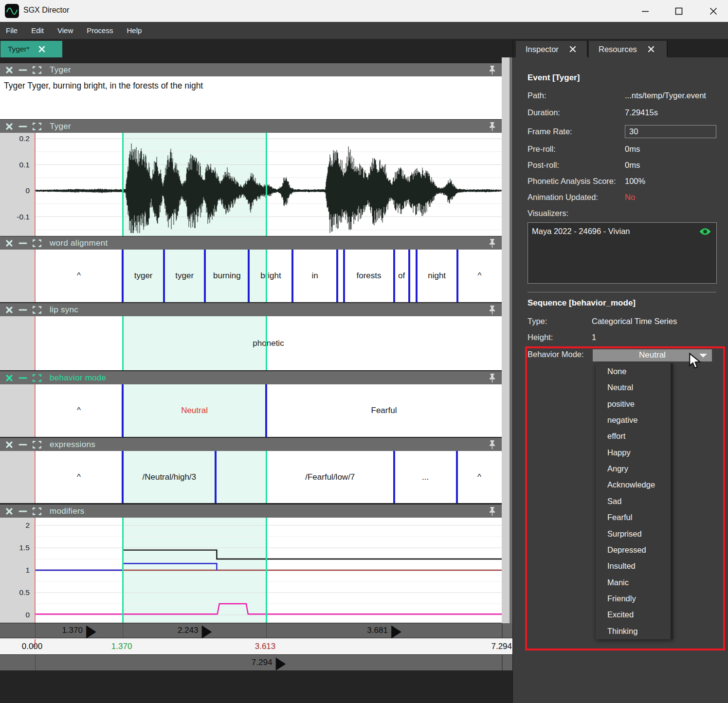 The image size is (728, 703). I want to click on dropdown-item-happy: Happy, so click(633, 452).